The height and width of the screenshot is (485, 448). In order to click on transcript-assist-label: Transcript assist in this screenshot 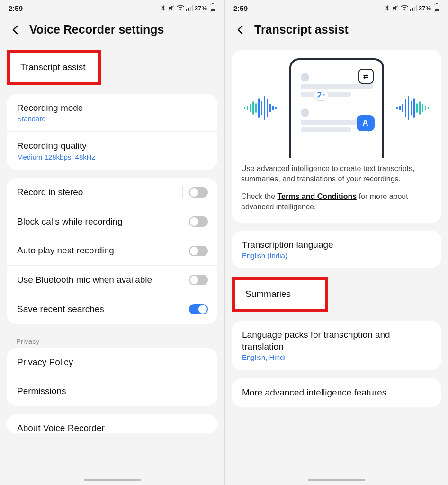, I will do `click(54, 67)`.